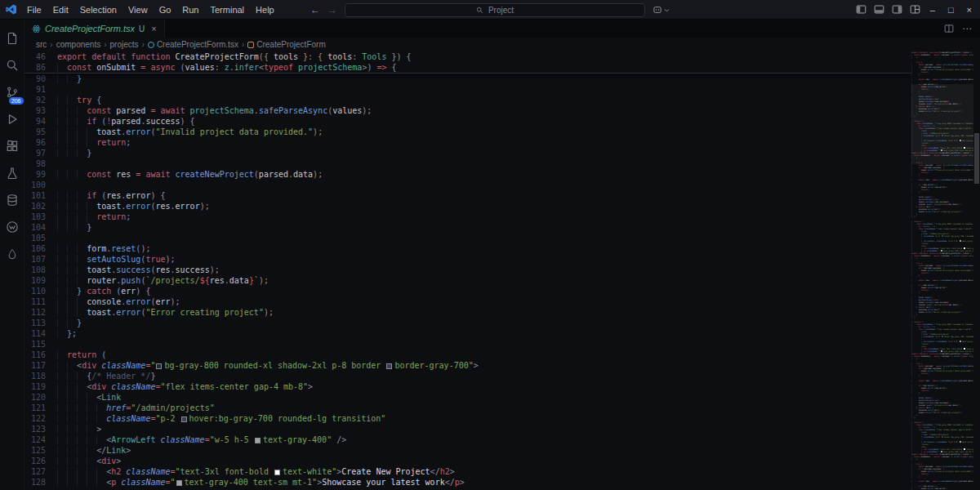 The height and width of the screenshot is (490, 980). I want to click on code-line: 111 console.error(err);, so click(468, 302).